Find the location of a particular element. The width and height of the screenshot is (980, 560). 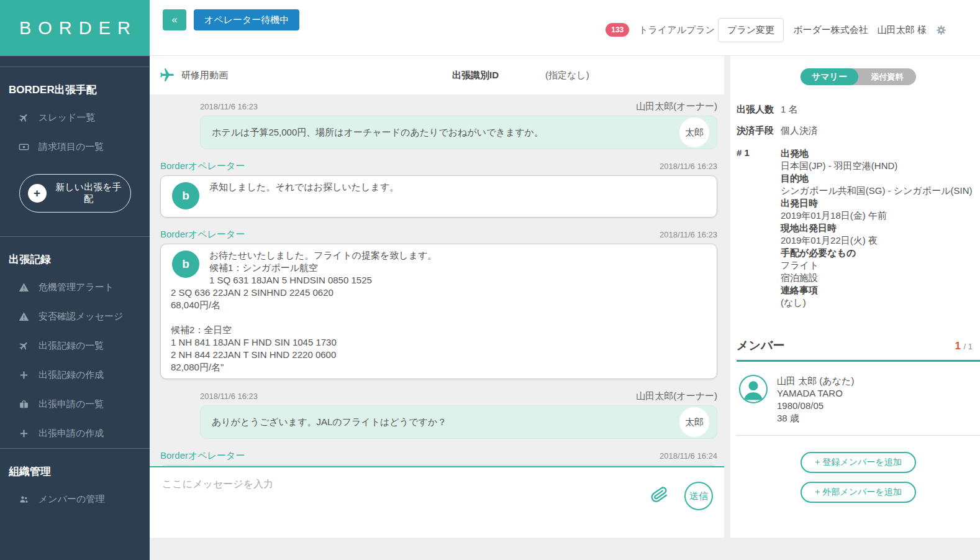

company-name-label: ボーダー株式会社 is located at coordinates (831, 30).